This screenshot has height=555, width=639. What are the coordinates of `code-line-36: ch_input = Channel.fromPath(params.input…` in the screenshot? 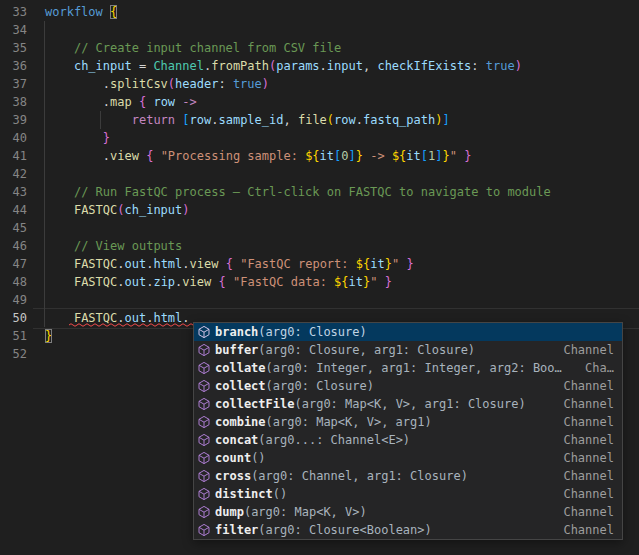 It's located at (320, 66).